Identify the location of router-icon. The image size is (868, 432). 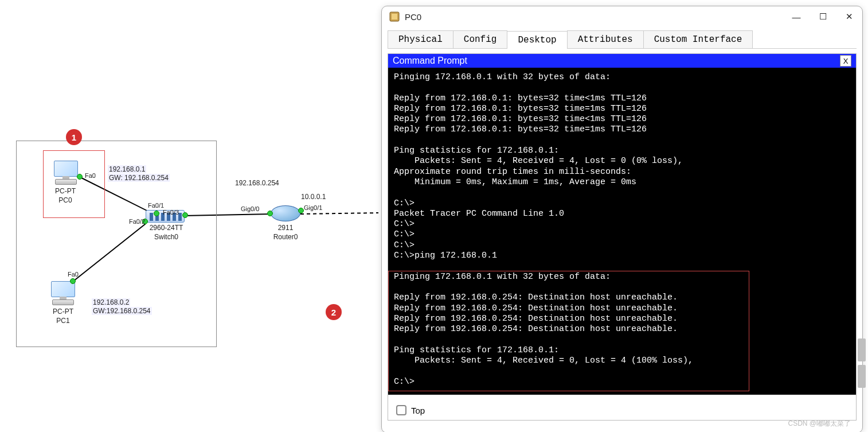
(286, 213).